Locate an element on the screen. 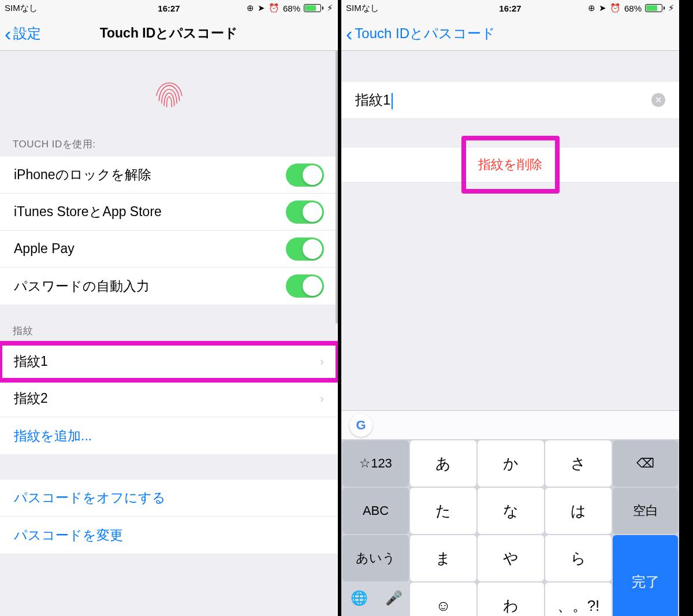 This screenshot has width=693, height=616. row-password-autofill: パスワードの自動入力 is located at coordinates (169, 286).